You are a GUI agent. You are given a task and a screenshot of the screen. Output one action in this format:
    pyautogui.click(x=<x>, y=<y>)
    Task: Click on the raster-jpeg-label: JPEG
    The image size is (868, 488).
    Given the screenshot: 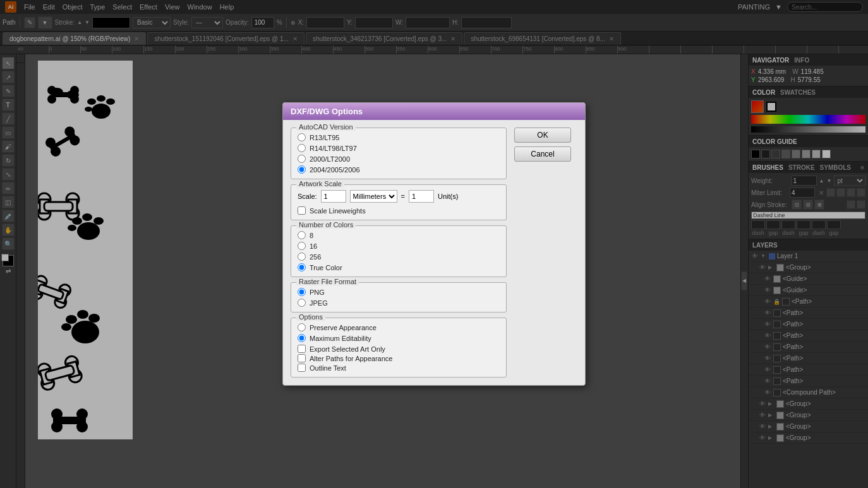 What is the action you would take?
    pyautogui.click(x=318, y=303)
    